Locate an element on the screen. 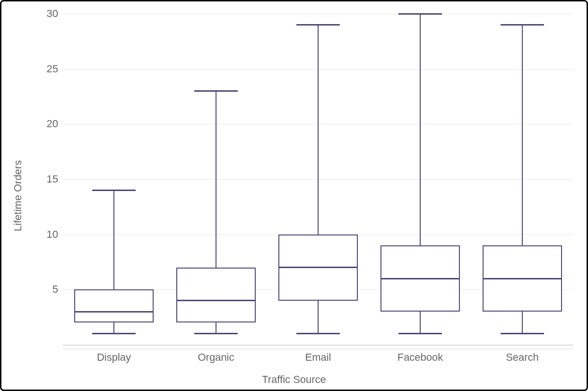 The width and height of the screenshot is (588, 391). y-tick-label: 15 is located at coordinates (46, 179).